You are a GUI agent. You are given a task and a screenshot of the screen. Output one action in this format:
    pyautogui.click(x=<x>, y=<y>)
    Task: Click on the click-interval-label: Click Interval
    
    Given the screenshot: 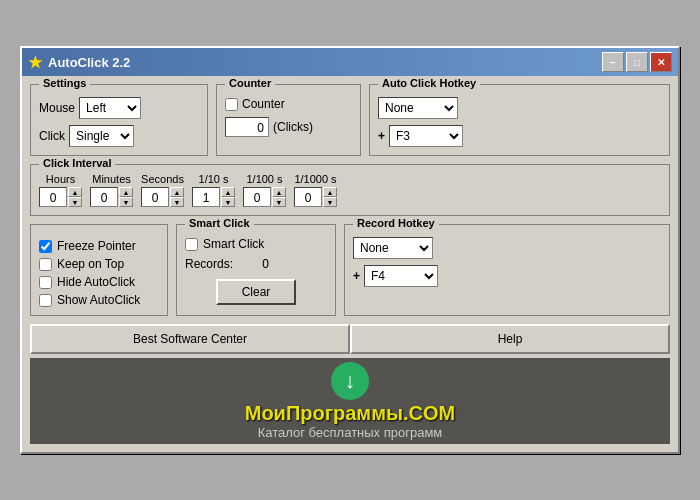 What is the action you would take?
    pyautogui.click(x=77, y=163)
    